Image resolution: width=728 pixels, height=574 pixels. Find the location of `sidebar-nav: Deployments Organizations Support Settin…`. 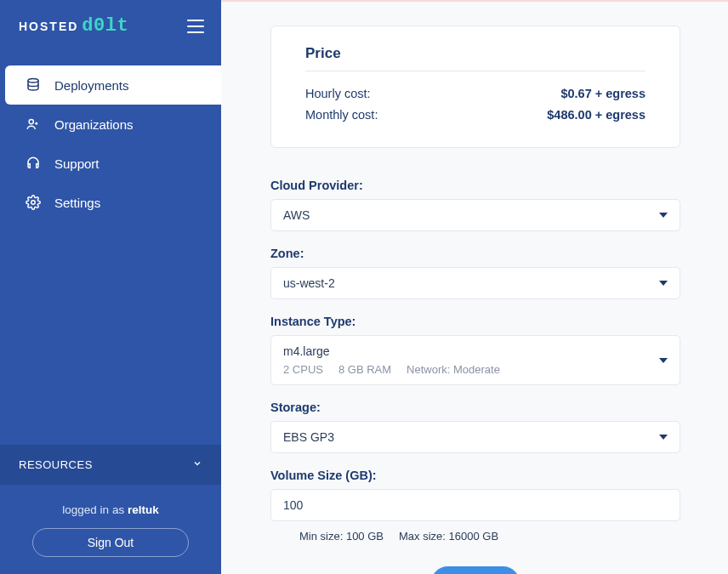

sidebar-nav: Deployments Organizations Support Settin… is located at coordinates (111, 139).